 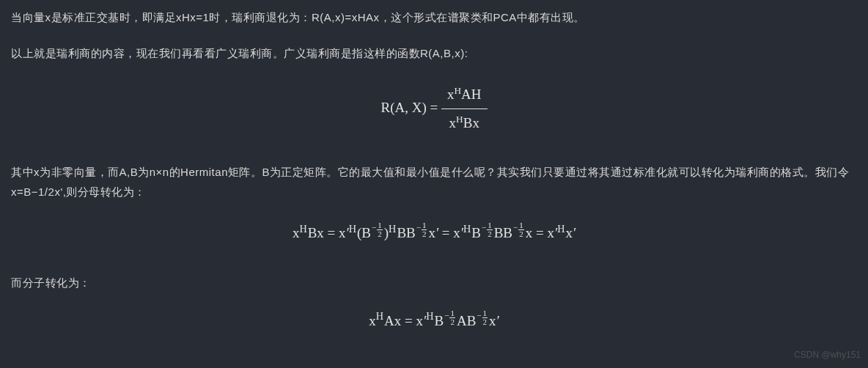 What do you see at coordinates (434, 283) in the screenshot?
I see `paragraph-4: 而分子转化为：` at bounding box center [434, 283].